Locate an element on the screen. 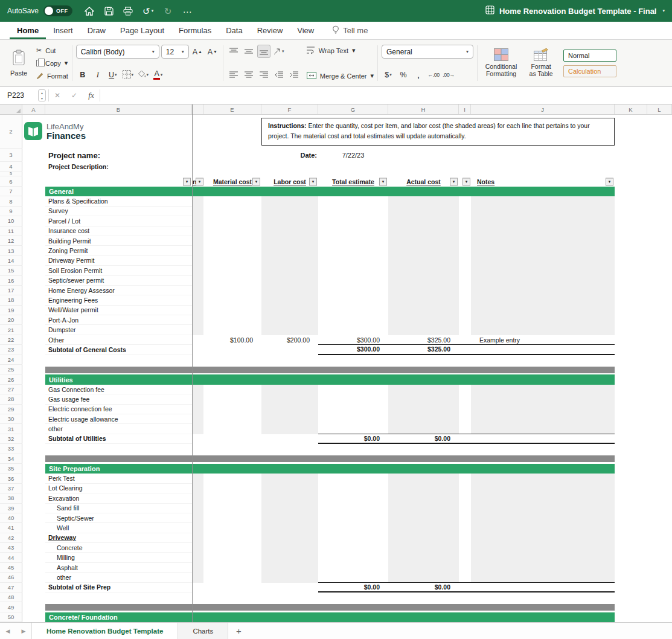 This screenshot has height=639, width=672. cell-G8 is located at coordinates (353, 201).